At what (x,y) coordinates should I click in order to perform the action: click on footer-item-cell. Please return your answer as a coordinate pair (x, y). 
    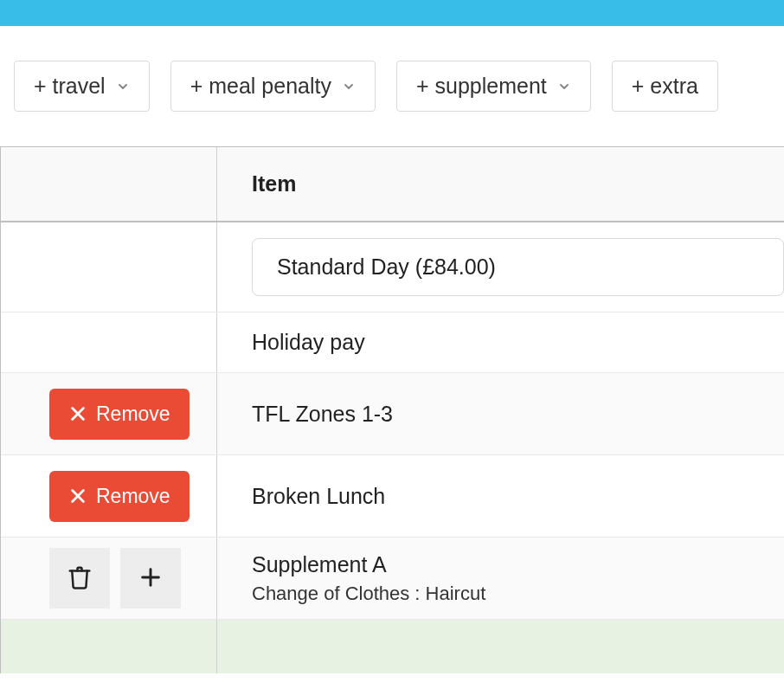
    Looking at the image, I should click on (500, 647).